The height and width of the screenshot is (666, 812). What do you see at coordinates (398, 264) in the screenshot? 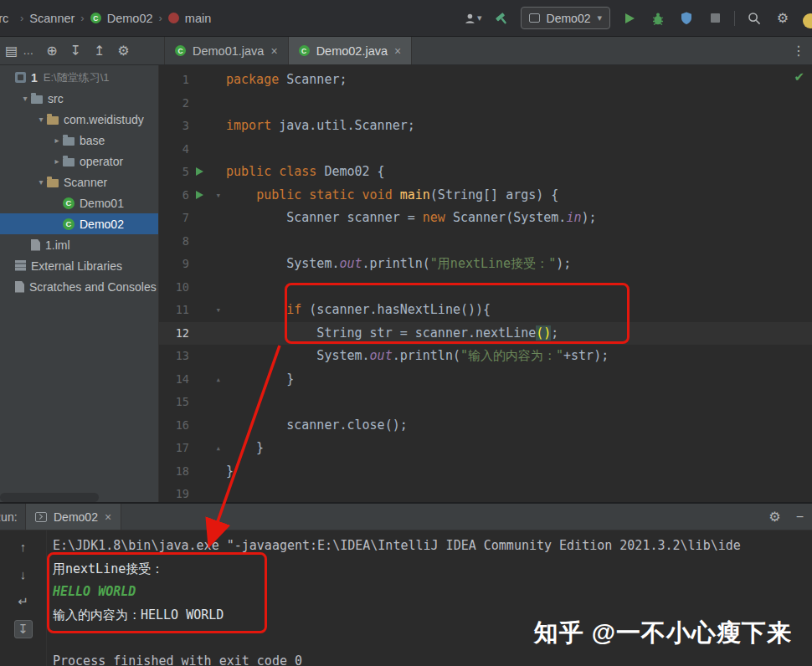
I see `code-text: System.out.println("用nextLine接受：");` at bounding box center [398, 264].